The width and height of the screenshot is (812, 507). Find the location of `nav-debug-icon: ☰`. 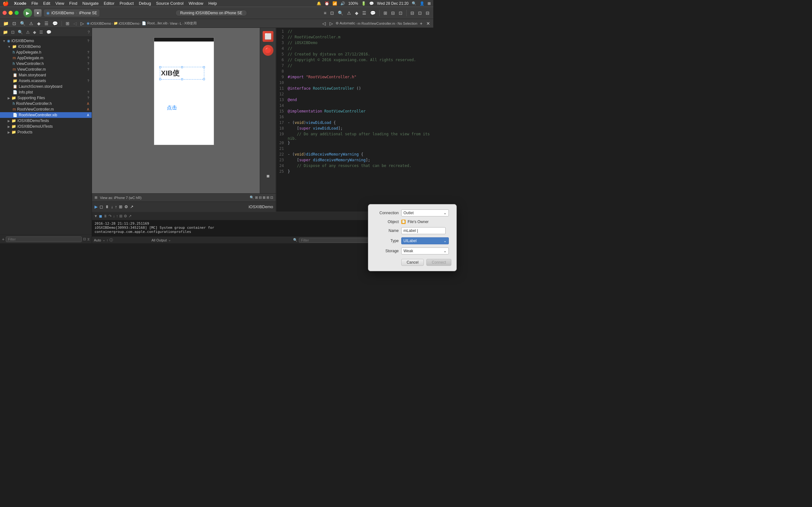

nav-debug-icon: ☰ is located at coordinates (364, 13).